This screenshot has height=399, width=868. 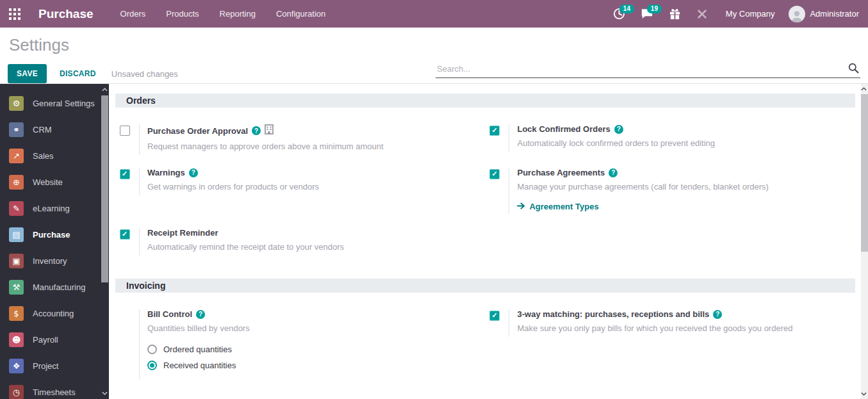 What do you see at coordinates (54, 104) in the screenshot?
I see `sidebar-item-general-settings: ⚙General Settings` at bounding box center [54, 104].